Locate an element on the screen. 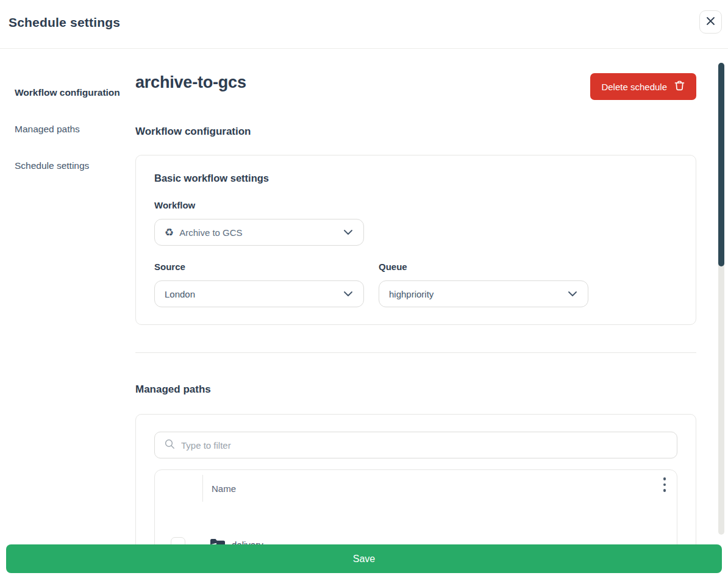  close-button is located at coordinates (711, 22).